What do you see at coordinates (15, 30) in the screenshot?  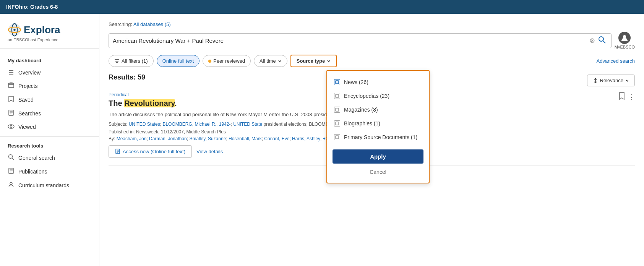 I see `logo-icon` at bounding box center [15, 30].